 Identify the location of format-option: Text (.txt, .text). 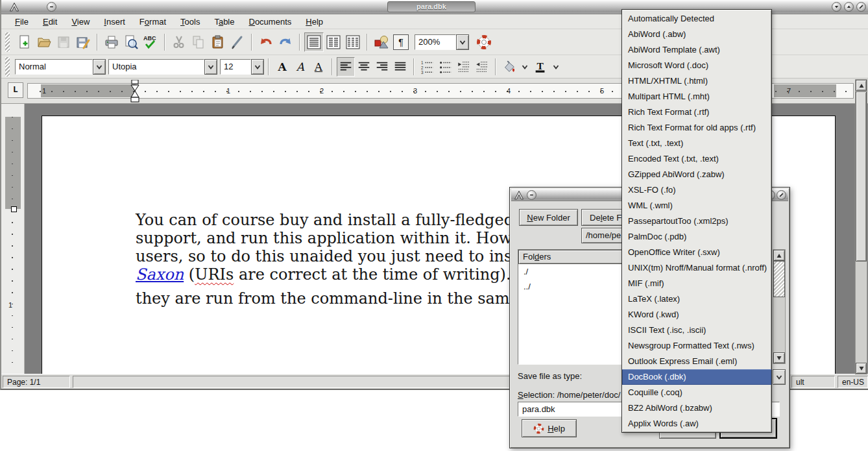
(697, 143).